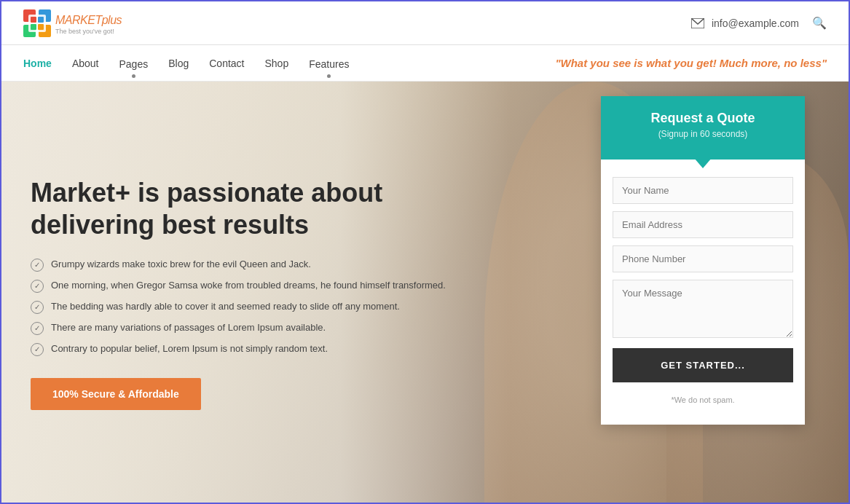  I want to click on nav-link-home: Home, so click(38, 63).